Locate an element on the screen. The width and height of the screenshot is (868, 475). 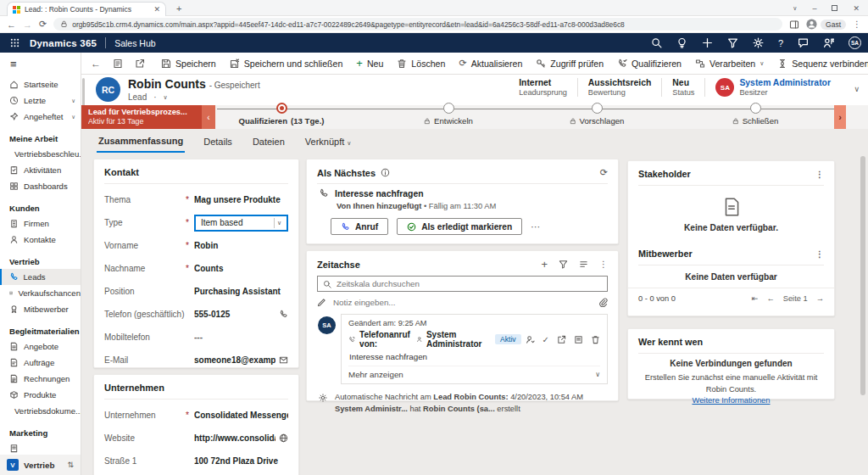
show-more-link: Mehr anzeigen ∨ is located at coordinates (475, 372).